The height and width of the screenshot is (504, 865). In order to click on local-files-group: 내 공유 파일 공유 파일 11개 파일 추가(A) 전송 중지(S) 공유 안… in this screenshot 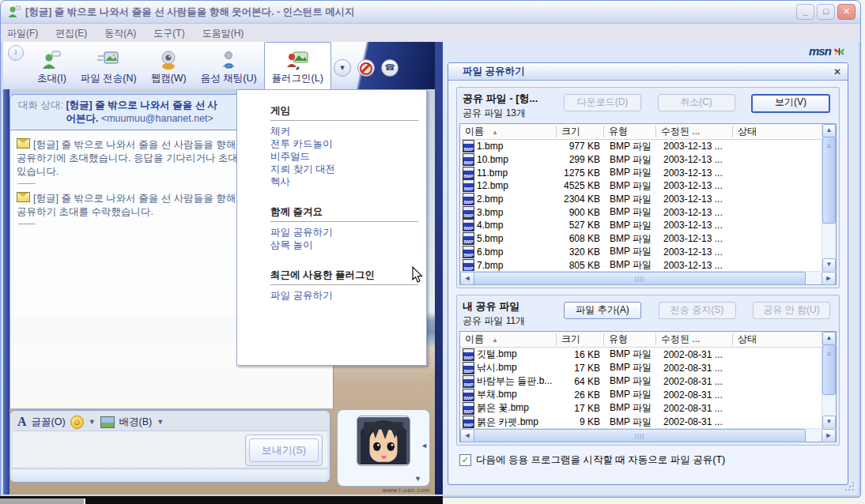, I will do `click(648, 370)`.